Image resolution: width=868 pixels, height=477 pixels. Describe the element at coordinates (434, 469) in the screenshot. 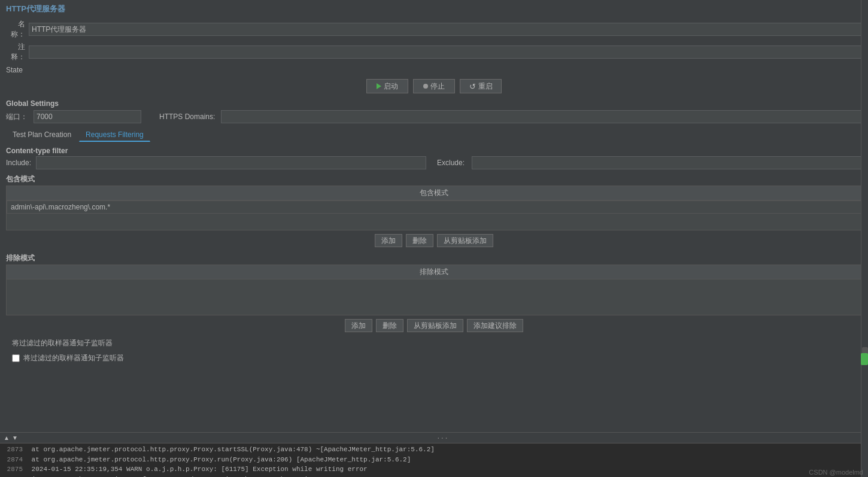

I see `log-line-2875: 2875 2024-01-15 22:35:19,354 WARN o.a.j.…` at that location.